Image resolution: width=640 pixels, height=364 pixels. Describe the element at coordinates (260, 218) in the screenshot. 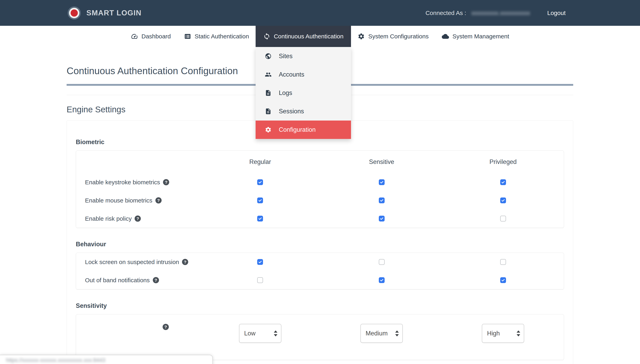

I see `checkbox-enable-risk-policy-regular` at that location.